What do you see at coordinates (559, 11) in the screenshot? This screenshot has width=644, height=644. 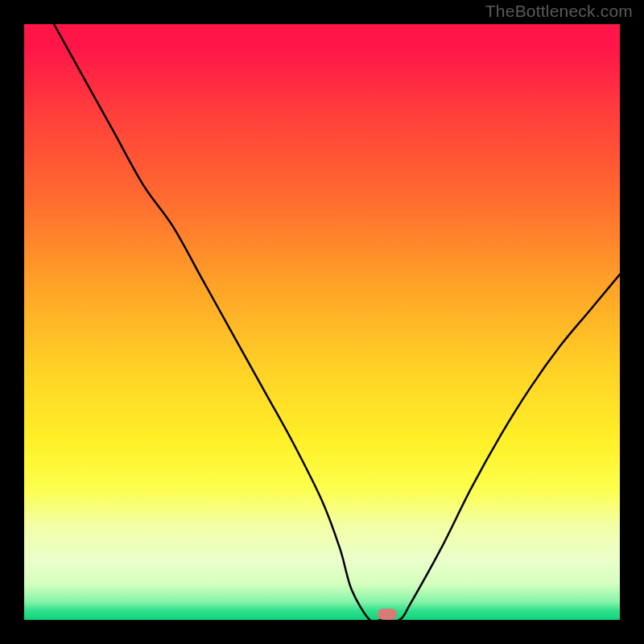 I see `attribution-text: TheBottleneck.com` at bounding box center [559, 11].